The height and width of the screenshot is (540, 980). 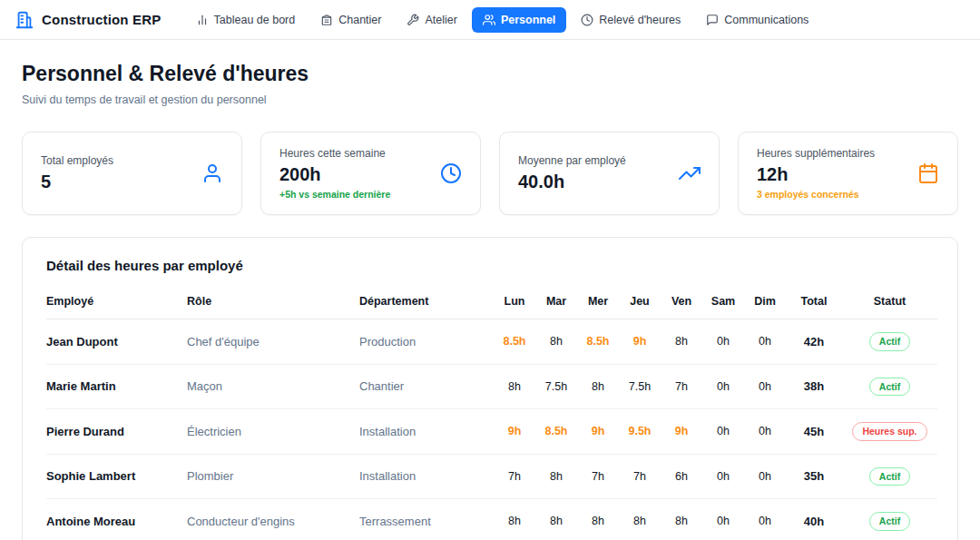 I want to click on employee-name: Marie Martin, so click(x=116, y=387).